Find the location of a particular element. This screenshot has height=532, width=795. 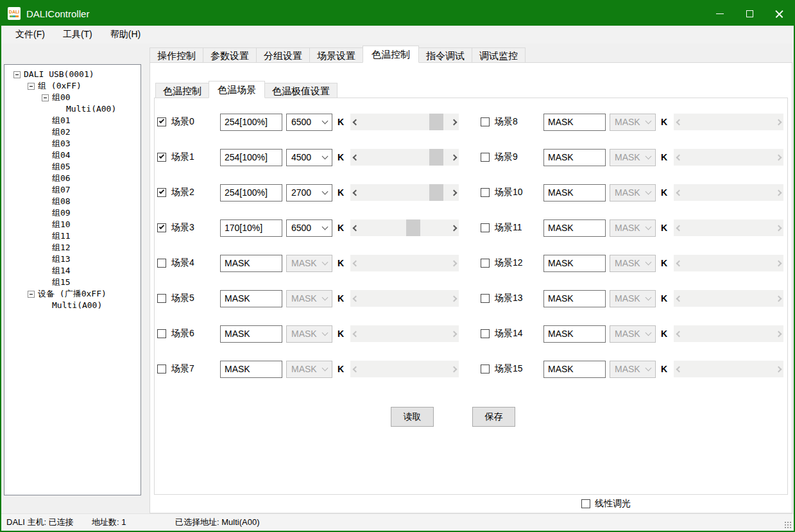

scene-enable-checkbox: 场景15 is located at coordinates (512, 369).